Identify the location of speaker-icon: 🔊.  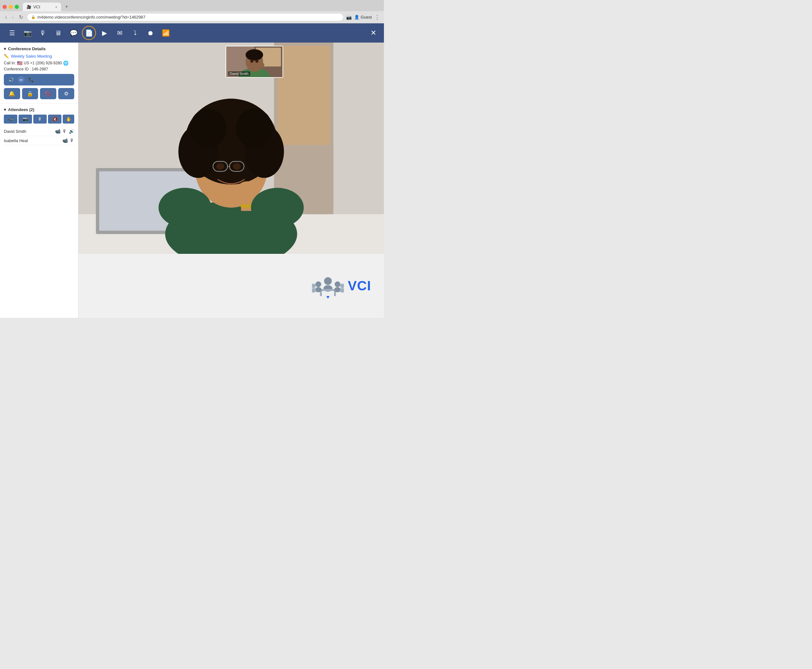
(11, 79).